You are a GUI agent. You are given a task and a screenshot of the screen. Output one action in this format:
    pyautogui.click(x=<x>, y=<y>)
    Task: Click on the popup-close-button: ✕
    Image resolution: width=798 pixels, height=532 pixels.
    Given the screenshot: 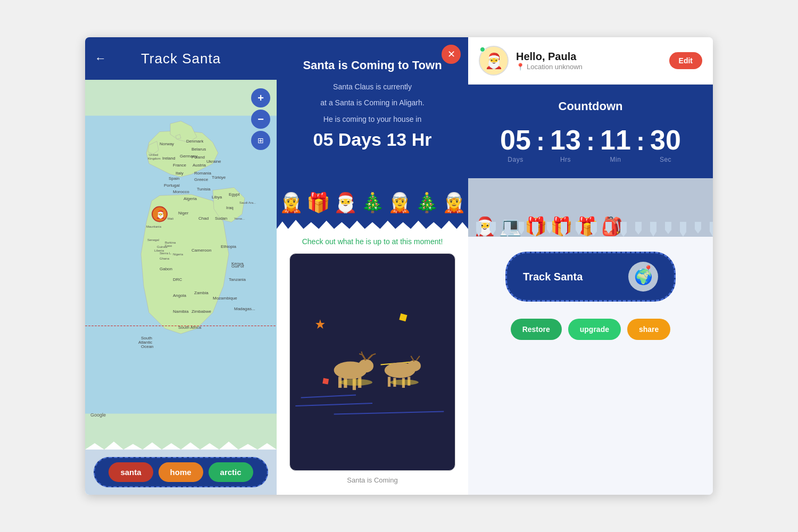 What is the action you would take?
    pyautogui.click(x=451, y=54)
    